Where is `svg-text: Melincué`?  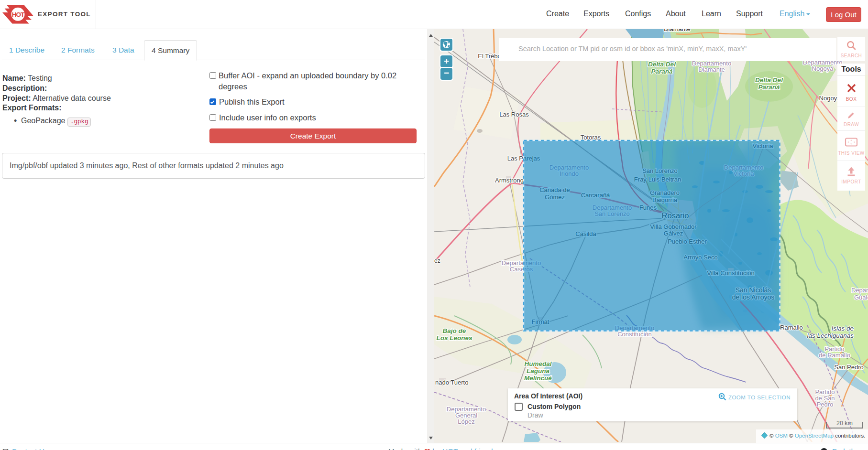 svg-text: Melincué is located at coordinates (538, 378).